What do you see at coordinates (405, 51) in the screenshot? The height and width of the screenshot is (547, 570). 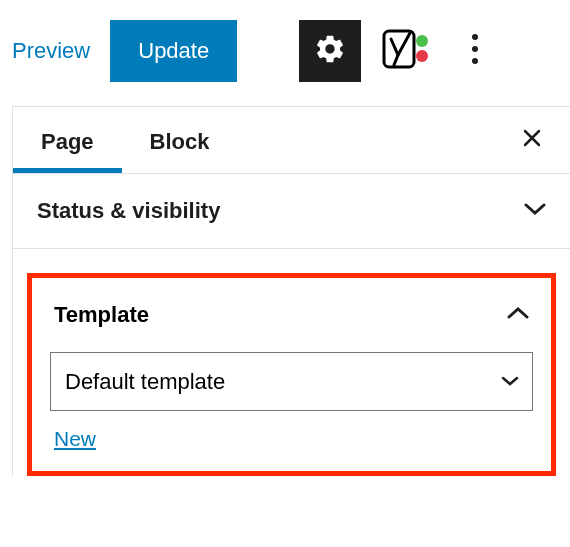 I see `yoast-icon` at bounding box center [405, 51].